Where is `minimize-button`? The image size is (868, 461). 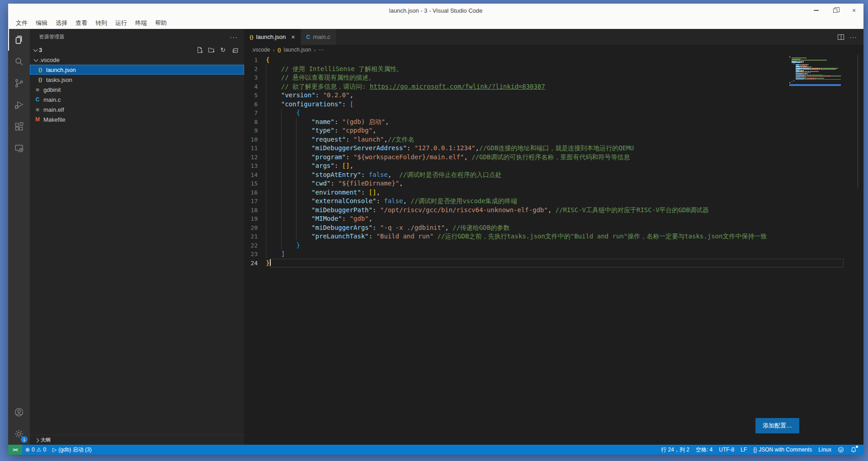 minimize-button is located at coordinates (816, 10).